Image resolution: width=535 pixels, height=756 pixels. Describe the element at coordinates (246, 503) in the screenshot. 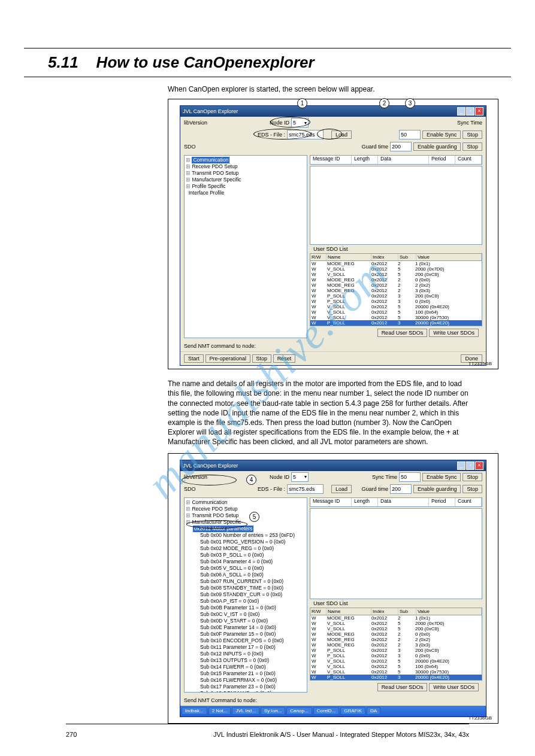

I see `tree-item: Communication` at that location.